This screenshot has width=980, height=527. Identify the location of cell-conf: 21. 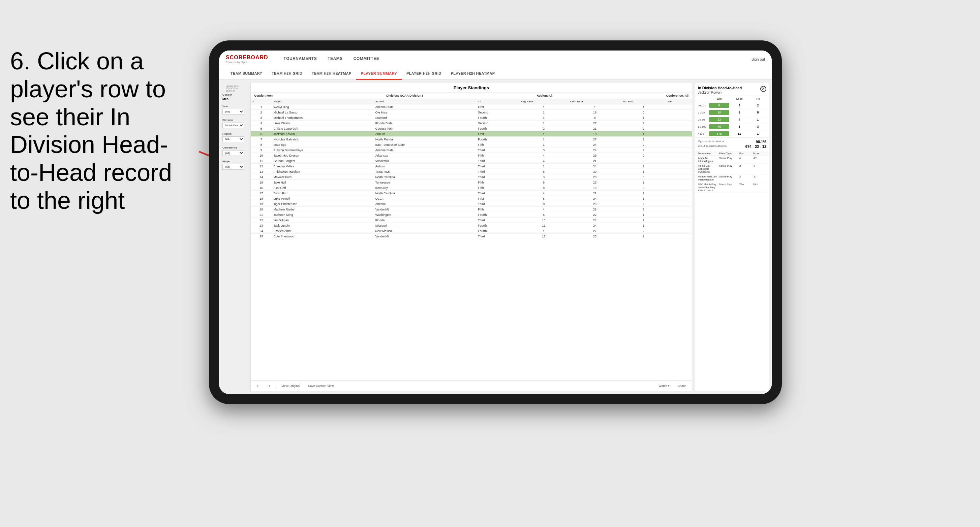
(595, 193).